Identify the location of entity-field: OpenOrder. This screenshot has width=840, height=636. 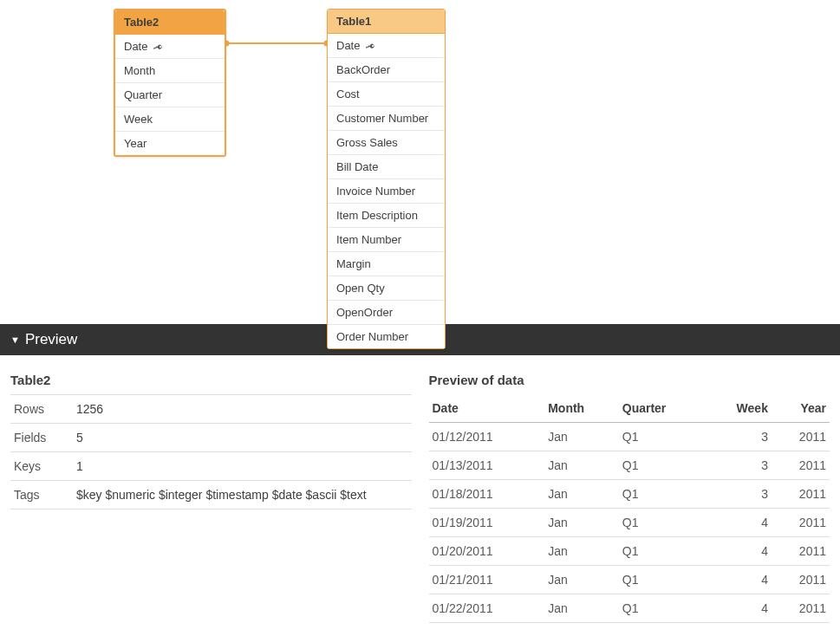
(387, 313).